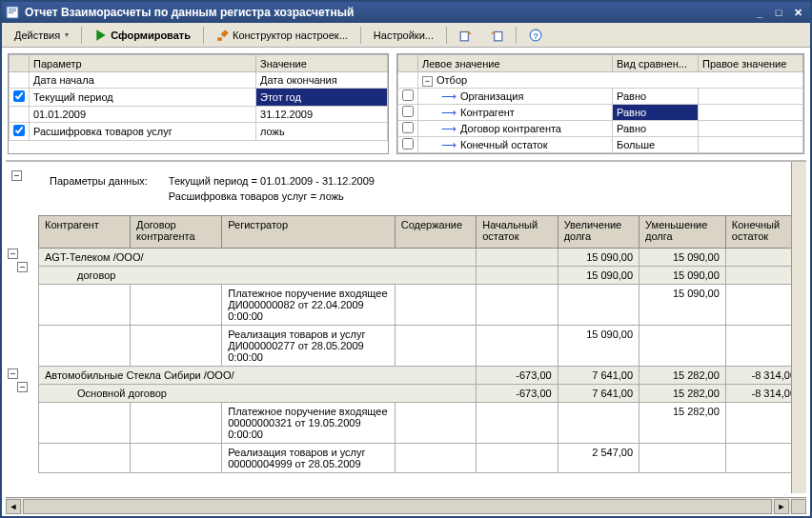 The width and height of the screenshot is (812, 518). What do you see at coordinates (198, 131) in the screenshot?
I see `param-row: Расшифровка товаров услуг ложь` at bounding box center [198, 131].